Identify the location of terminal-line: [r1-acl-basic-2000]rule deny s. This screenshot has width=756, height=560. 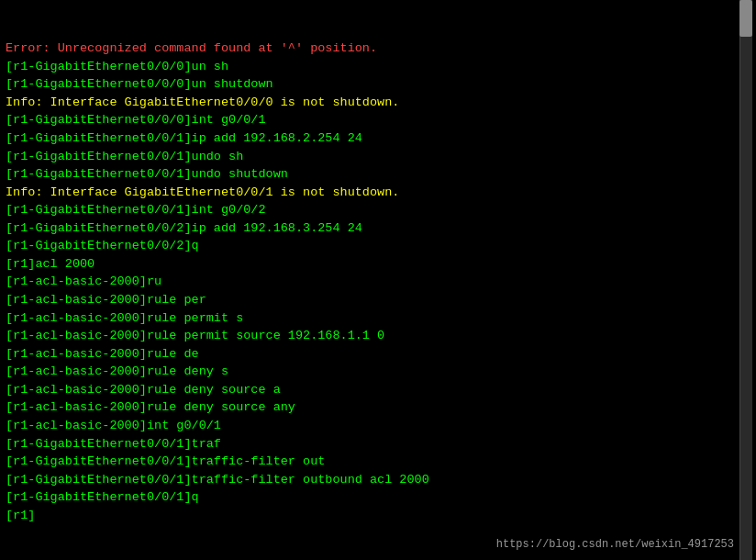
(376, 372).